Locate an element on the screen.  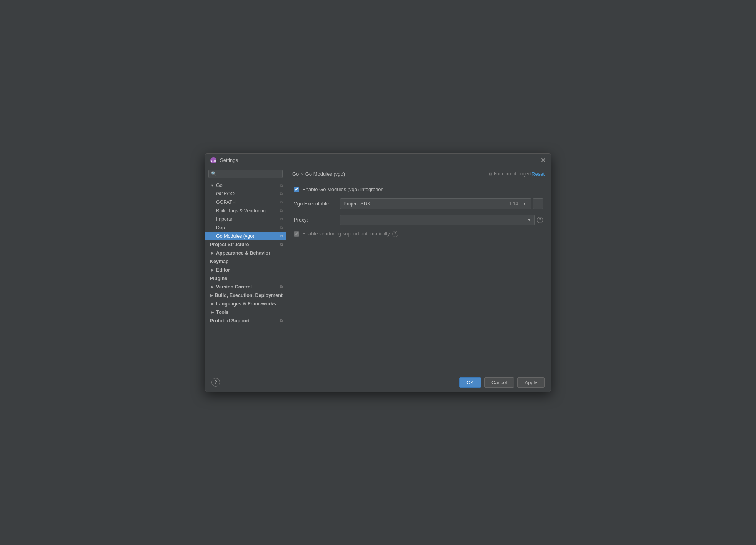
app-logo: Go is located at coordinates (213, 160).